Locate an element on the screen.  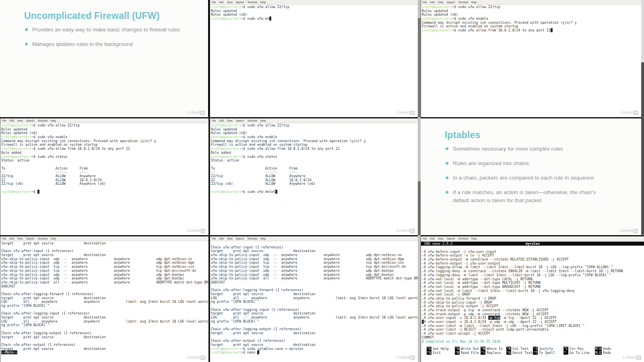
nano-shortcut: ^UUncut Text is located at coordinates (520, 353).